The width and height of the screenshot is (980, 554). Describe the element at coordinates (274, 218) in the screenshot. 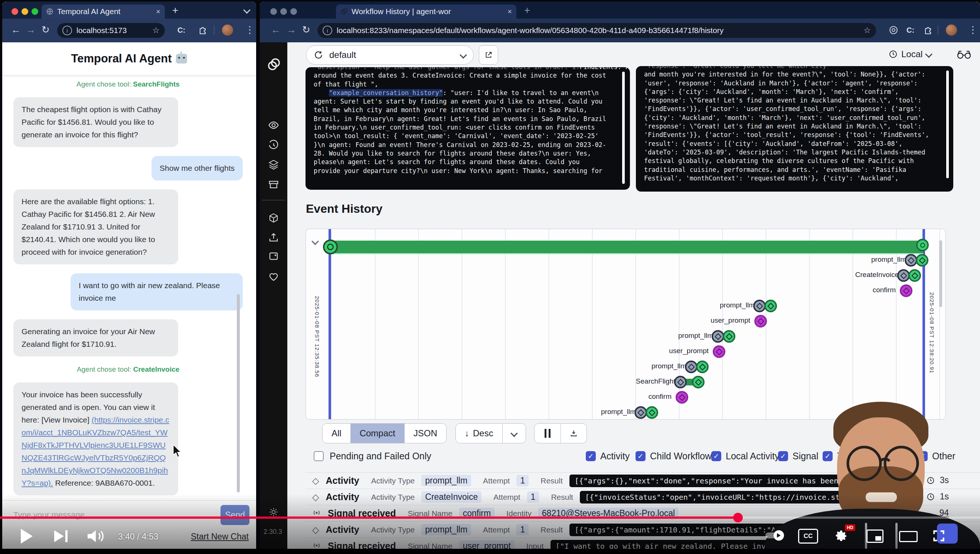

I see `codec-cube-icon` at that location.